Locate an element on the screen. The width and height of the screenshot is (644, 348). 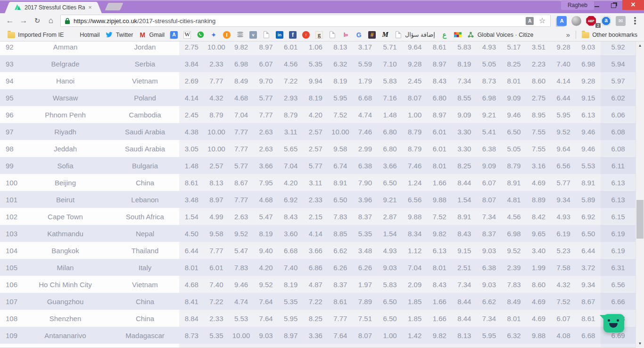
scroll-down-arrow is located at coordinates (640, 343).